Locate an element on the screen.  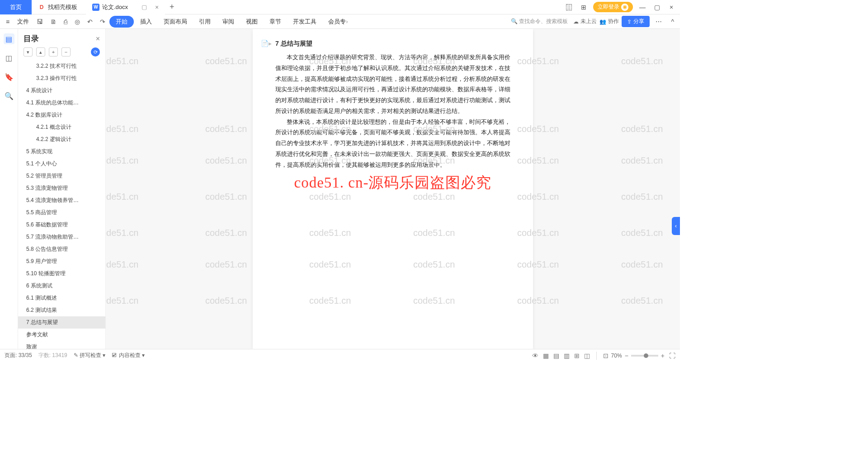
apps-icon: ⊞ is located at coordinates (584, 7).